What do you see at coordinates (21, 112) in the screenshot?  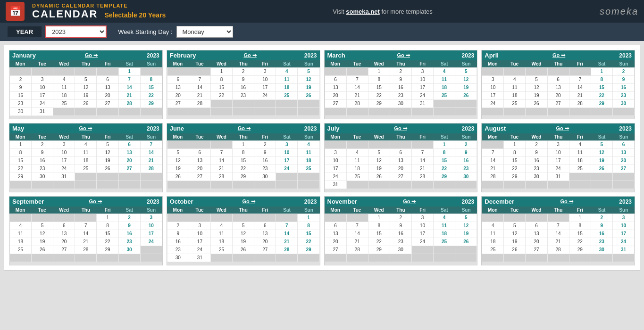 I see `day-cell: 30` at bounding box center [21, 112].